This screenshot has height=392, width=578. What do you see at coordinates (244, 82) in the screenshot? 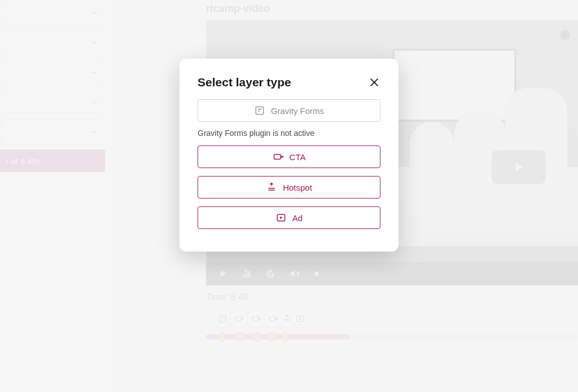
I see `modal-title: Select layer type` at bounding box center [244, 82].